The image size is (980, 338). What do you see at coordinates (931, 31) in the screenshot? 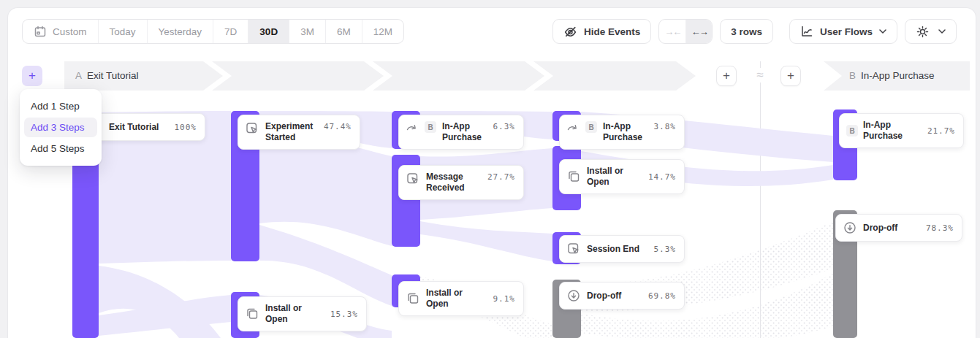
I see `settings-dropdown` at bounding box center [931, 31].